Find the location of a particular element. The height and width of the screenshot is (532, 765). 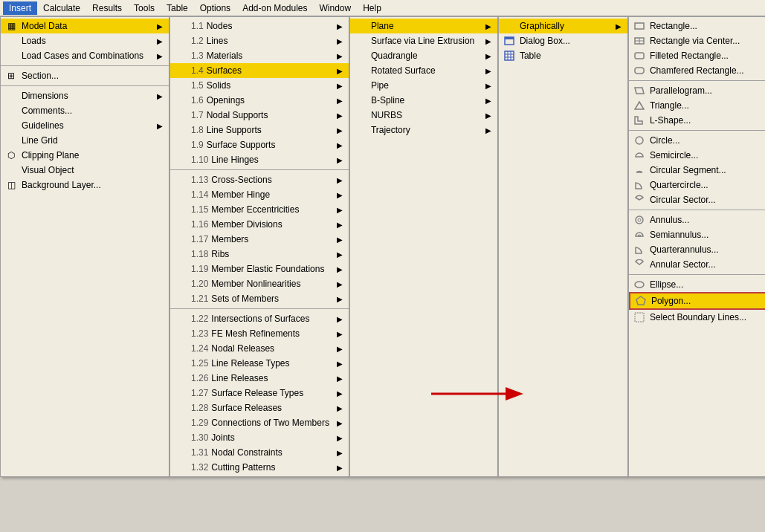

menu-options: Options is located at coordinates (216, 8).